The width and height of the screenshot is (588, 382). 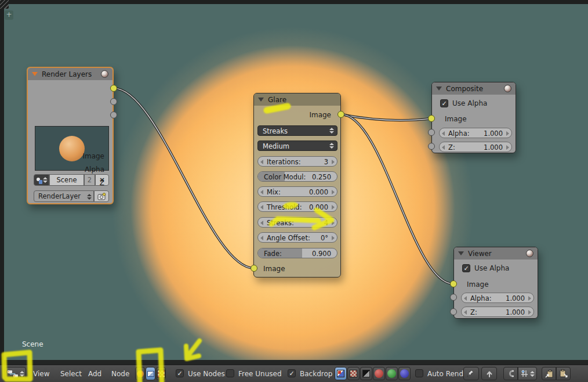 What do you see at coordinates (464, 103) in the screenshot?
I see `composite-use-alpha-checkbox: ✓ Use Alpha` at bounding box center [464, 103].